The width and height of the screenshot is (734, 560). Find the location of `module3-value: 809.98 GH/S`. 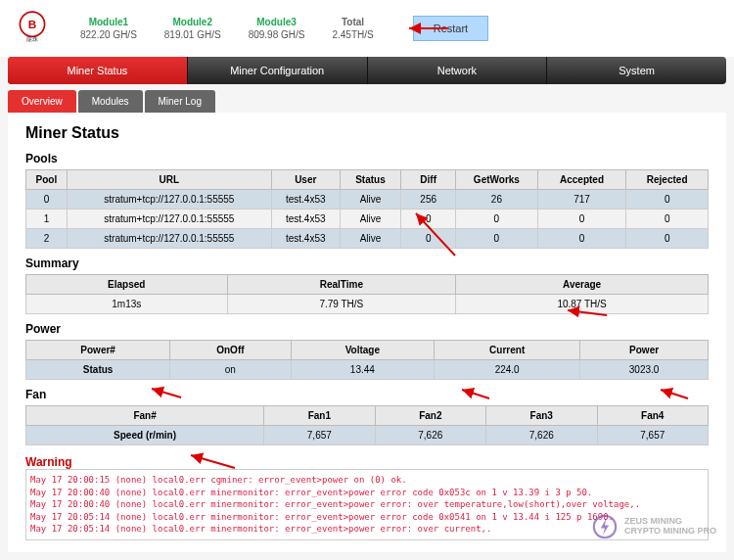

module3-value: 809.98 GH/S is located at coordinates (277, 35).